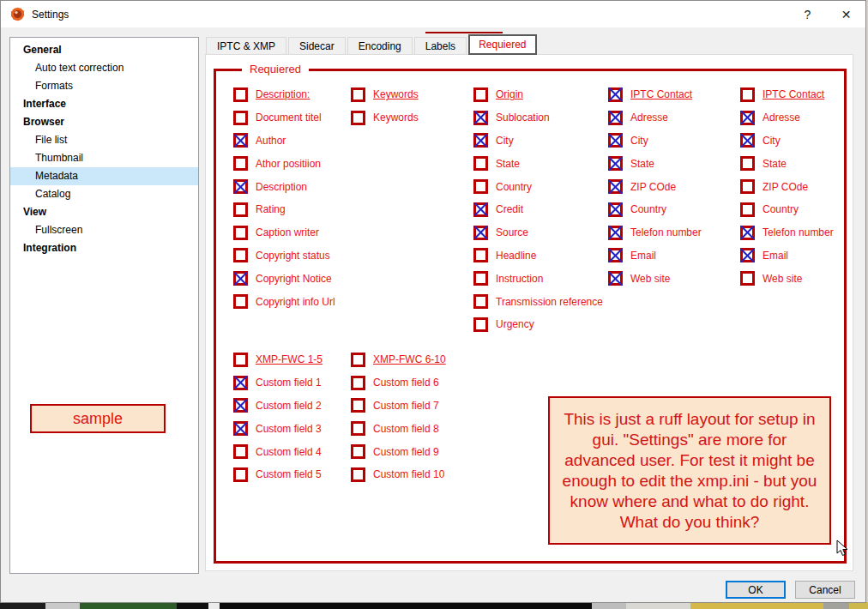  What do you see at coordinates (240, 233) in the screenshot?
I see `checkbox-caption-writer` at bounding box center [240, 233].